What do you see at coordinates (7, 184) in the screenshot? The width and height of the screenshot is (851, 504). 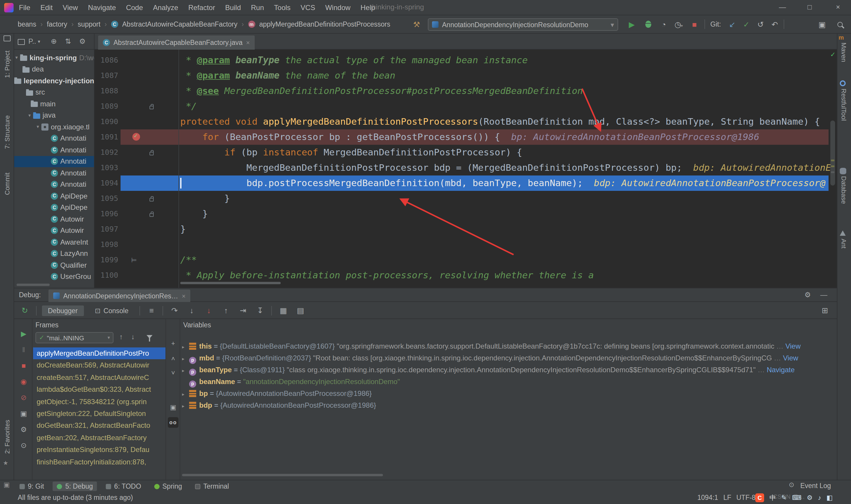 I see `toolwindow-button-commit: Commit` at bounding box center [7, 184].